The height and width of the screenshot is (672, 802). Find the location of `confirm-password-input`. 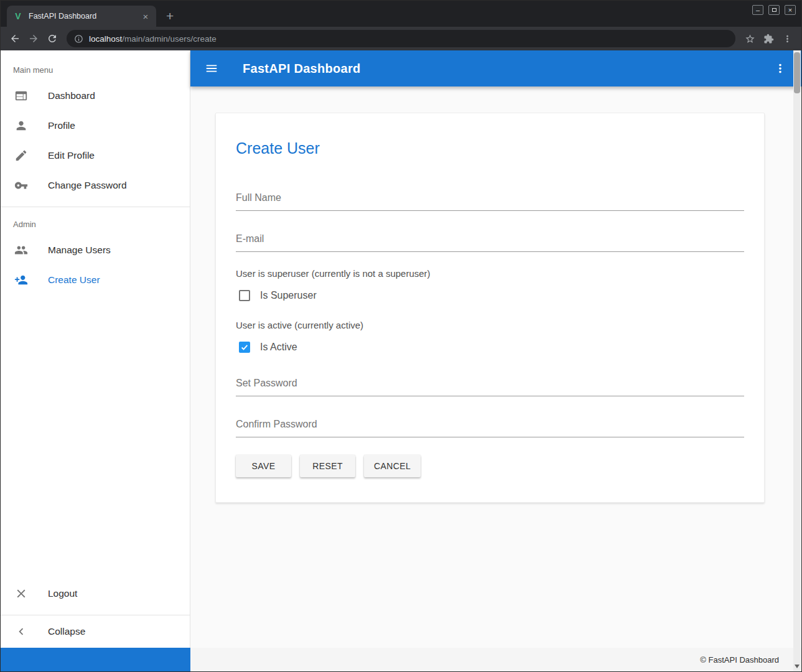

confirm-password-input is located at coordinates (490, 425).